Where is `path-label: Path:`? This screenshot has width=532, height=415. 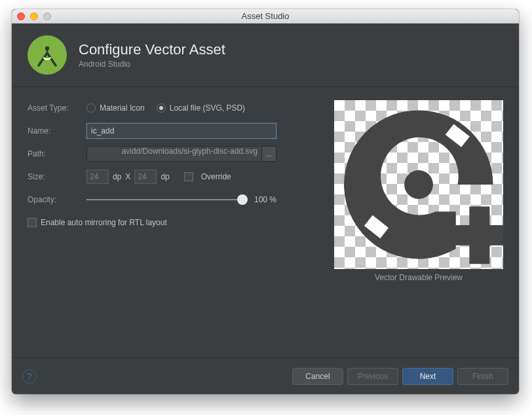
path-label: Path: is located at coordinates (57, 154).